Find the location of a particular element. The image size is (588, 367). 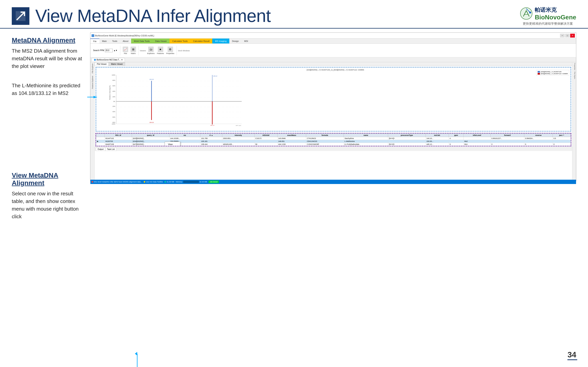

context-menu: View is located at coordinates (173, 144).